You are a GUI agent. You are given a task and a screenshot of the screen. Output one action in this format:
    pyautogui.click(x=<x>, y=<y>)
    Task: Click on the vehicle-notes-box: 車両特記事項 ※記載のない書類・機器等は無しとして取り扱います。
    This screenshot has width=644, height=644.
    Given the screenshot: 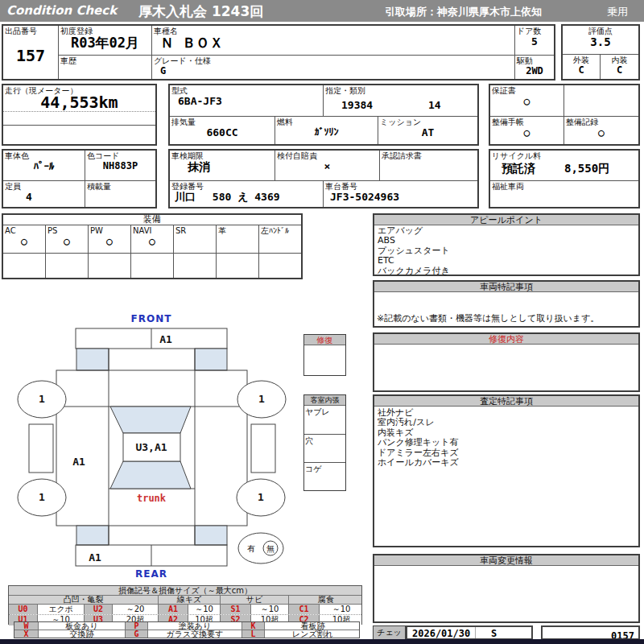 What is the action you would take?
    pyautogui.click(x=506, y=304)
    